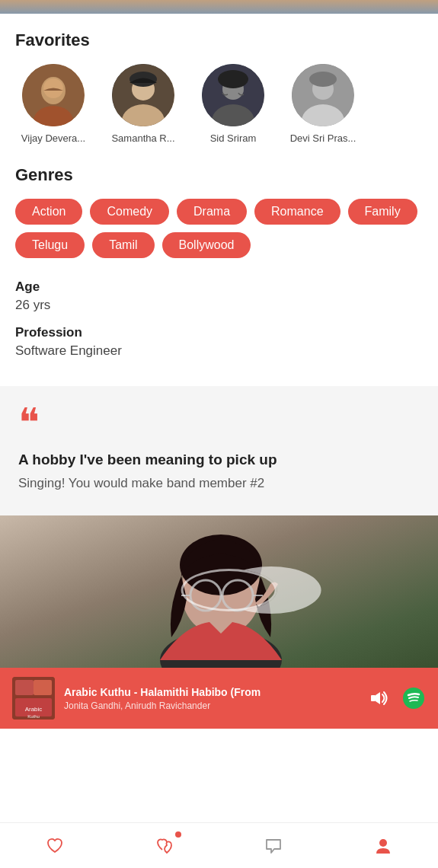  Describe the element at coordinates (210, 698) in the screenshot. I see `music-info: Arabic Kuthu - Halamithi Habibo (From Jo…` at that location.